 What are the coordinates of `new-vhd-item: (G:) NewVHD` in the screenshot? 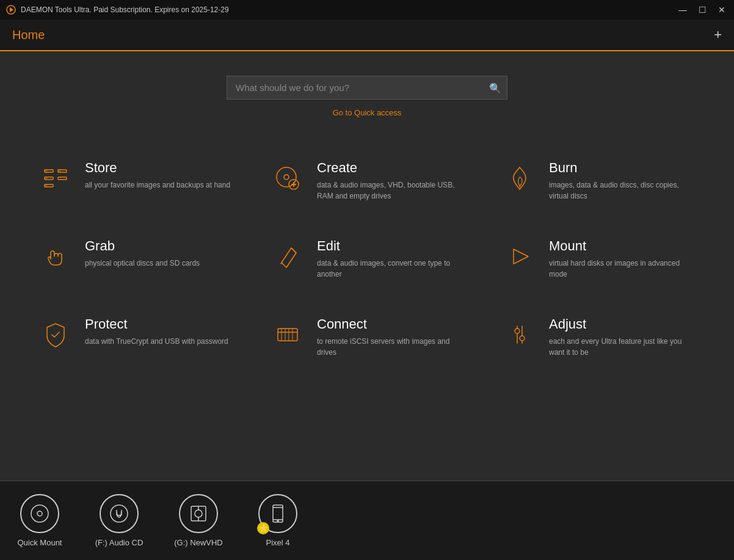 It's located at (198, 520).